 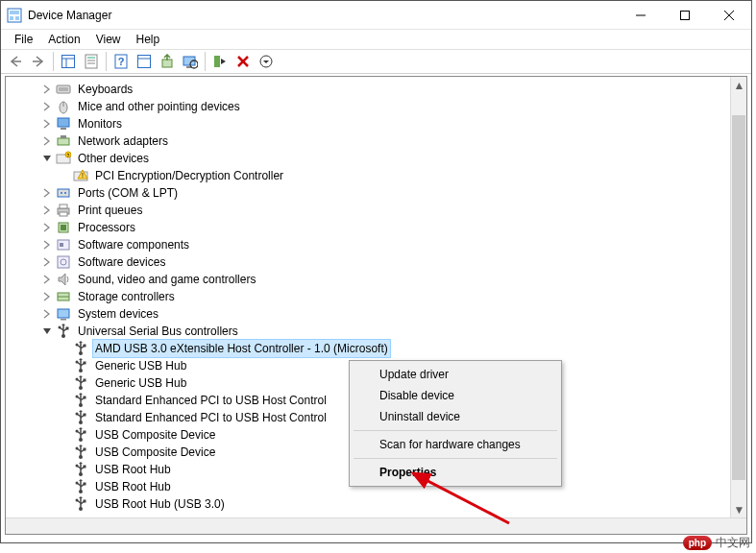 What do you see at coordinates (378, 279) in the screenshot?
I see `tree-row: Sound, video and game controllers` at bounding box center [378, 279].